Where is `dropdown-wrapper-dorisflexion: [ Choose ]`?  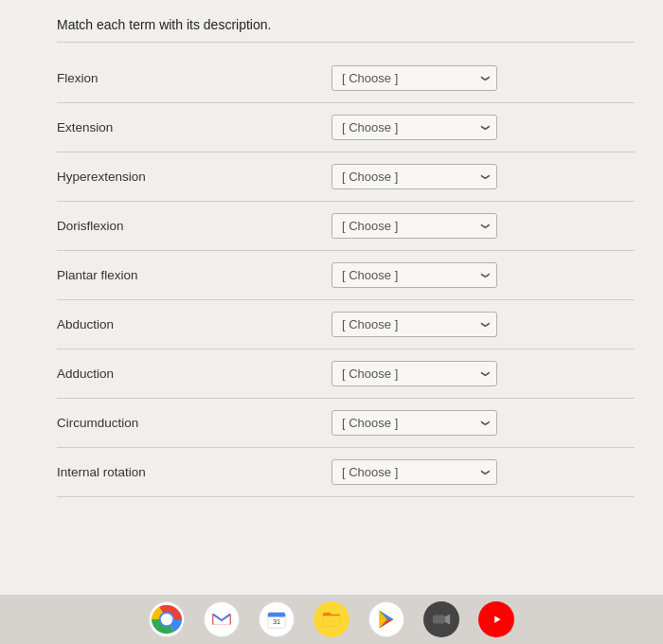 dropdown-wrapper-dorisflexion: [ Choose ] is located at coordinates (415, 225).